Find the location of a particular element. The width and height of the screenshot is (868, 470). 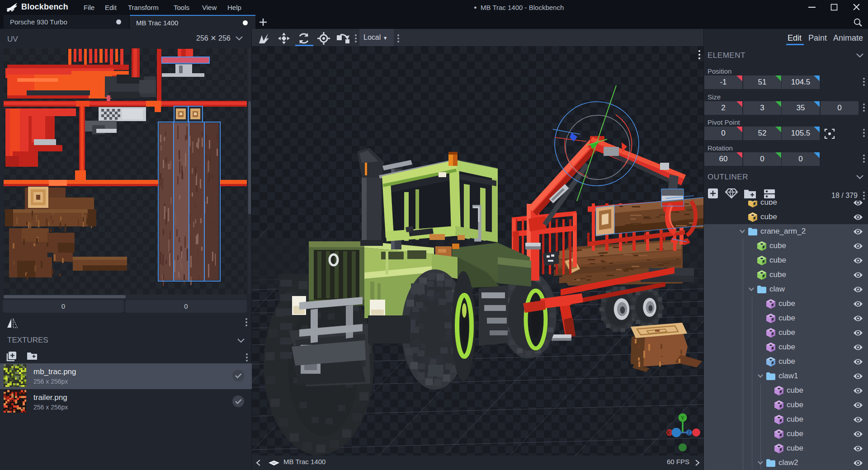

svg-text: Y is located at coordinates (683, 418).